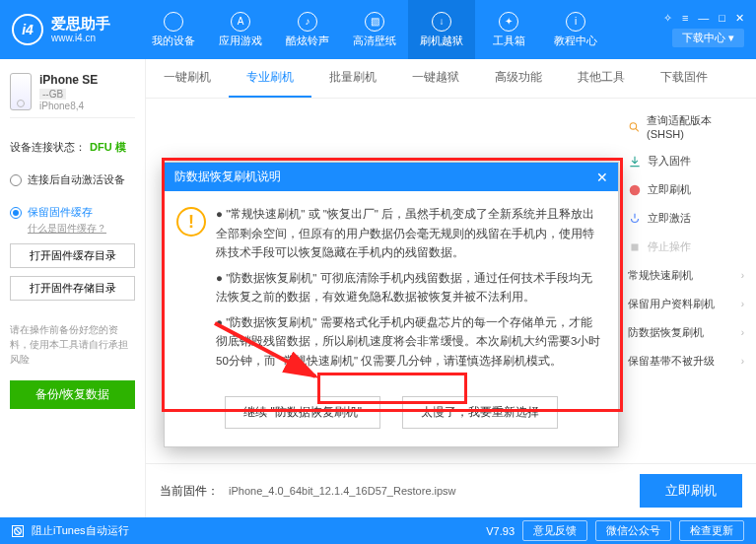 The height and width of the screenshot is (544, 756). I want to click on backup-restore-button: 备份/恢复数据, so click(73, 394).